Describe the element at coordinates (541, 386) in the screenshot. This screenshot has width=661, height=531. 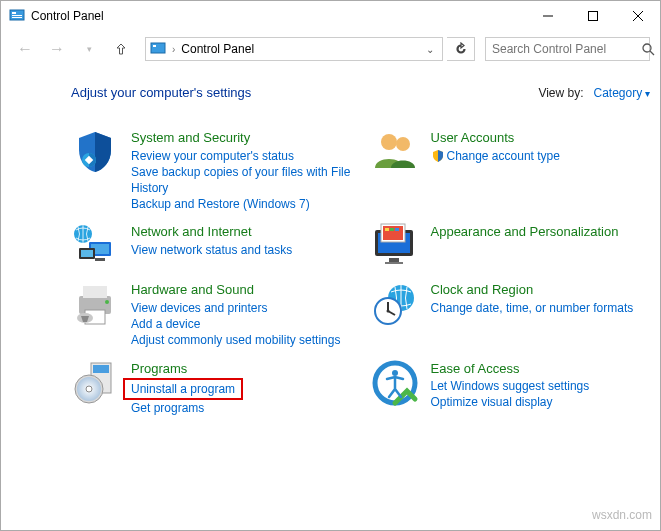
I see `sublink: Let Windows suggest settings` at that location.